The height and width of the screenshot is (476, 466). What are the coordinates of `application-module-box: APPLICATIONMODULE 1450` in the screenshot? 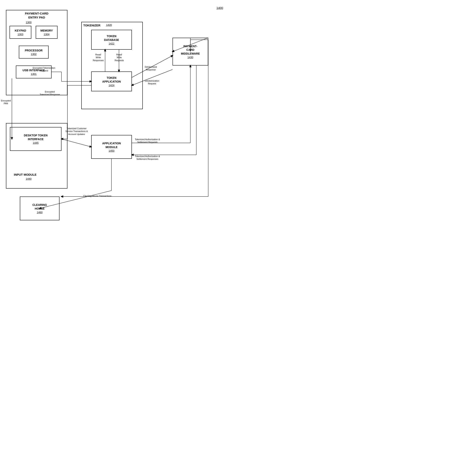 It's located at (112, 147).